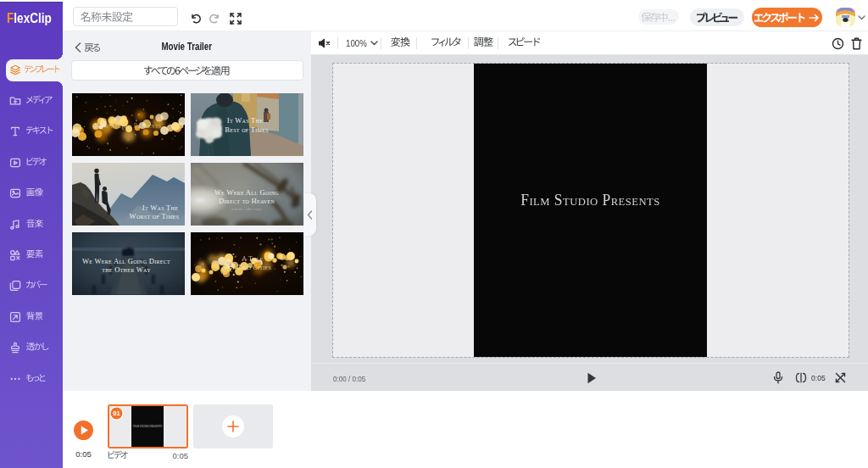  I want to click on svg-text: A Tale, so click(253, 259).